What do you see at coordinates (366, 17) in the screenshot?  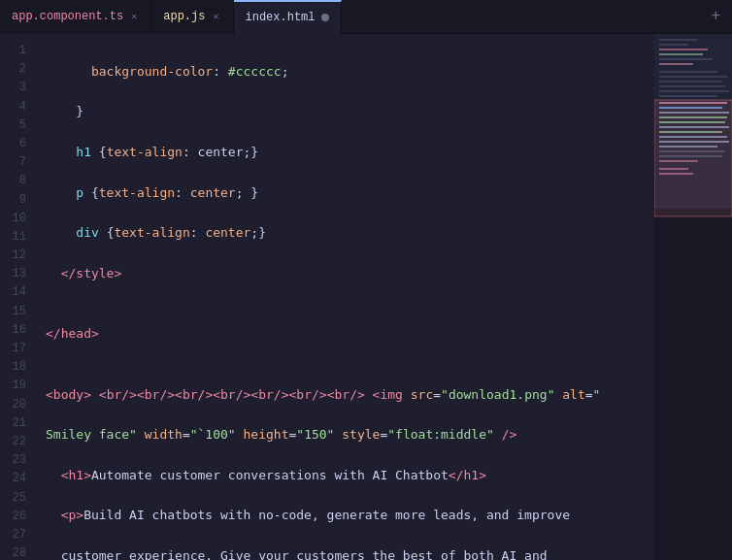 I see `tab-bar: app.component.ts ✕ app.js ✕ index.html +` at bounding box center [366, 17].